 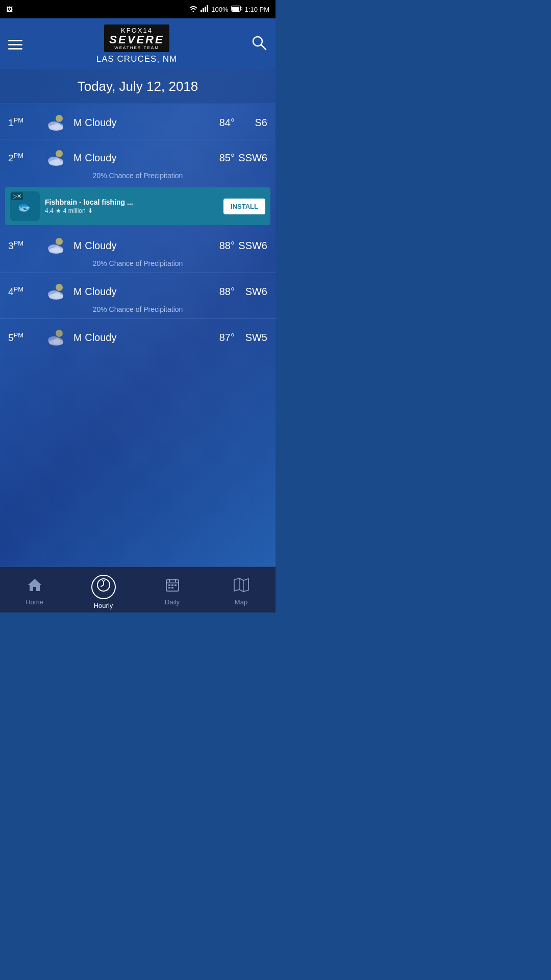 I want to click on home-icon, so click(x=35, y=587).